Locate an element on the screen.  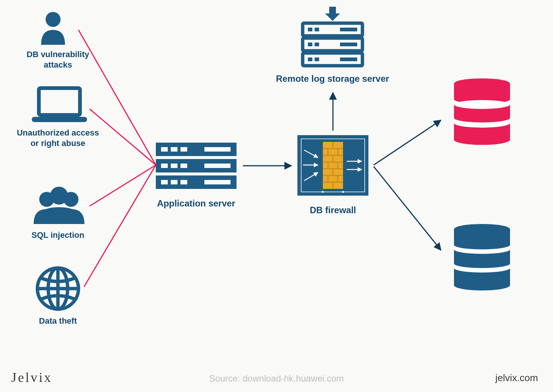
label-app-server: Application server is located at coordinates (196, 203).